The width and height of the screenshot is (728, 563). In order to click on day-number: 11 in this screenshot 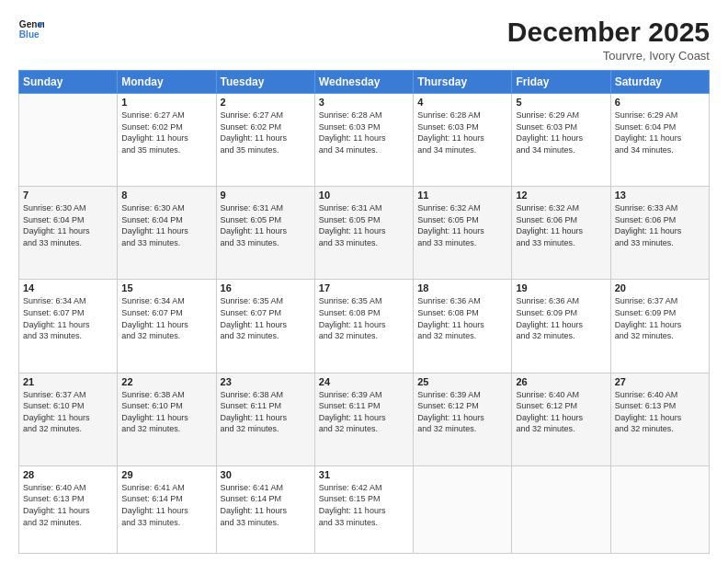, I will do `click(462, 195)`.